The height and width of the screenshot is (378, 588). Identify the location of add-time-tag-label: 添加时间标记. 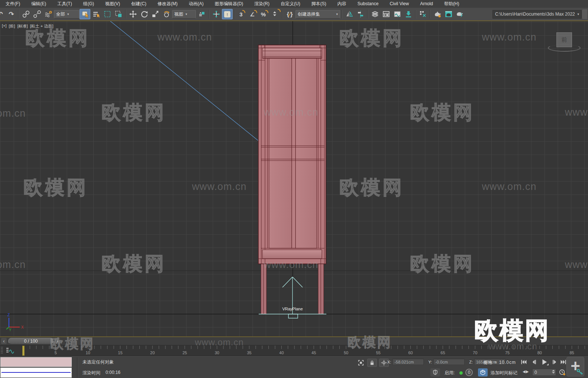
(504, 373).